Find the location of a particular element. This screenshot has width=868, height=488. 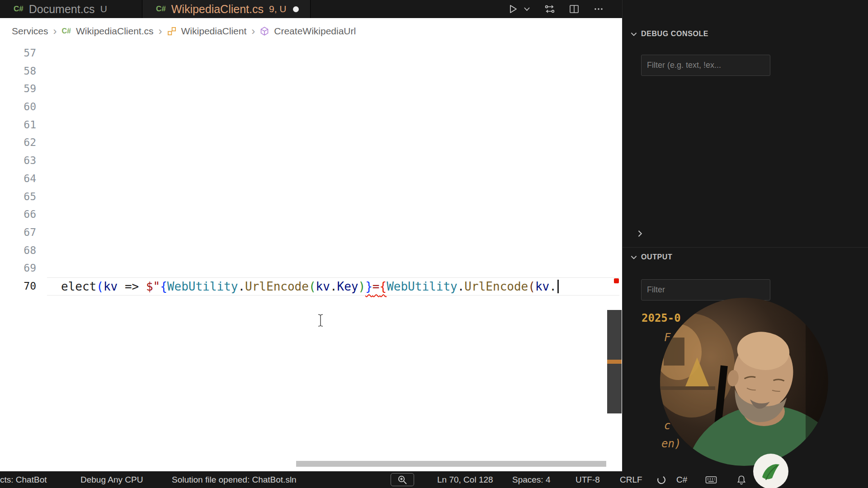

code-token: => is located at coordinates (132, 286).